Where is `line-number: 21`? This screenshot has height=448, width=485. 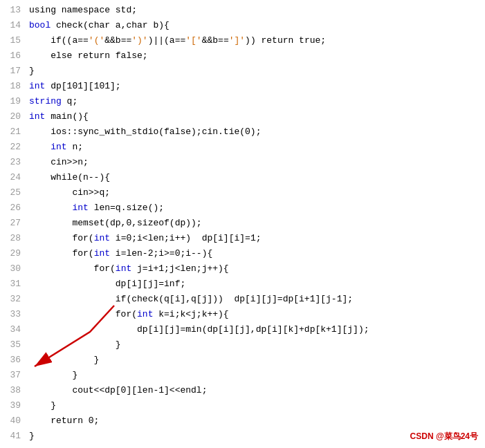 line-number: 21 is located at coordinates (10, 132).